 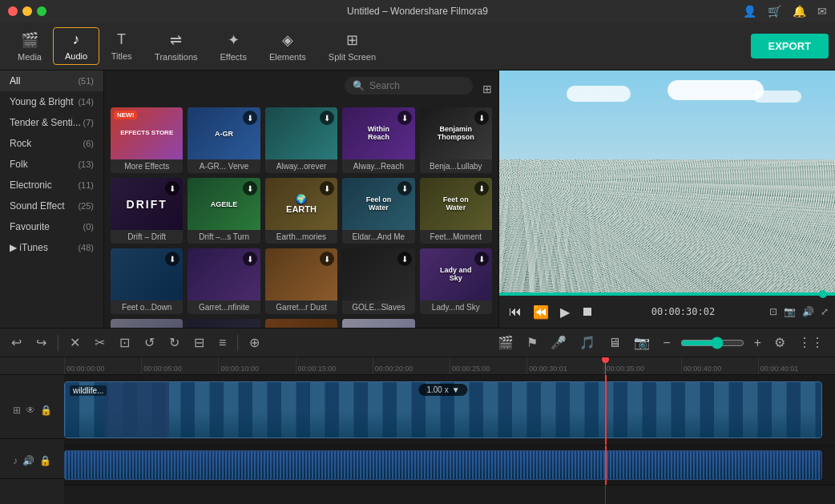 What do you see at coordinates (224, 281) in the screenshot?
I see `list-item: ⬇ Garret...nfinite` at bounding box center [224, 281].